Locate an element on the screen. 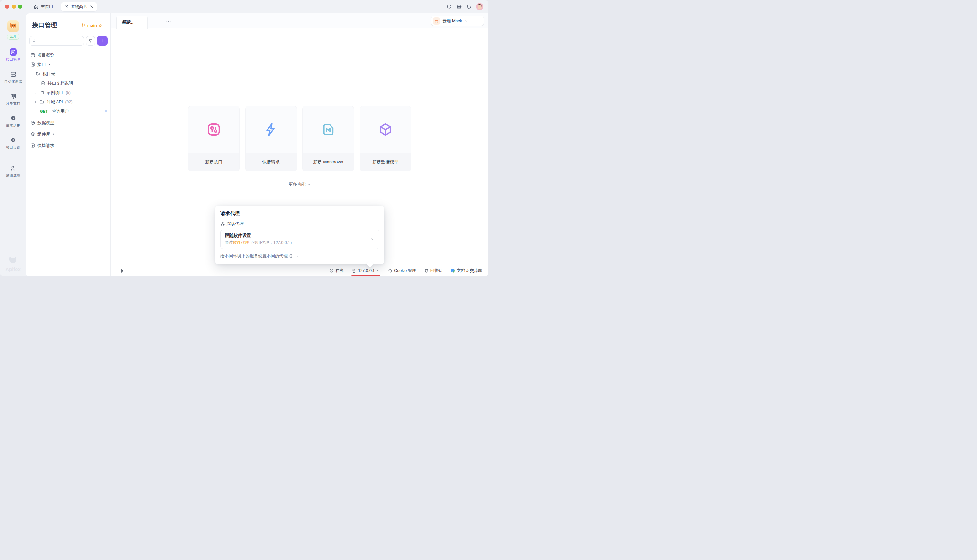  method-badge-get: GET is located at coordinates (45, 112).